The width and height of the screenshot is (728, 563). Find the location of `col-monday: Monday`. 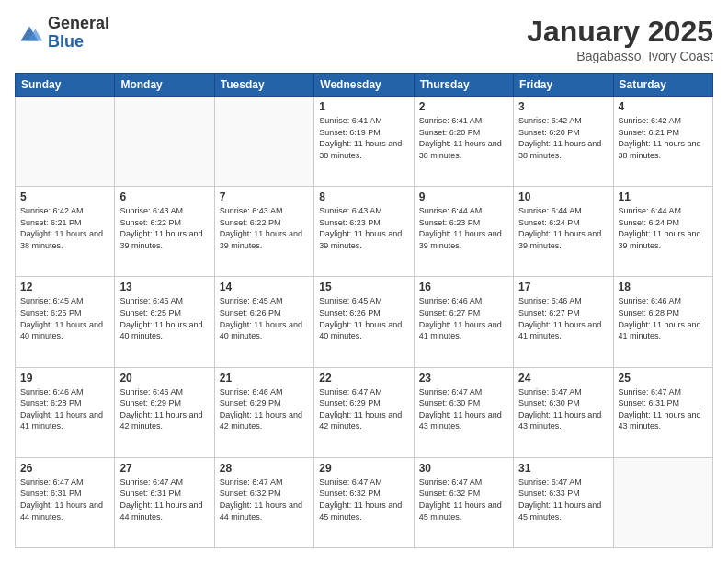

col-monday: Monday is located at coordinates (165, 85).